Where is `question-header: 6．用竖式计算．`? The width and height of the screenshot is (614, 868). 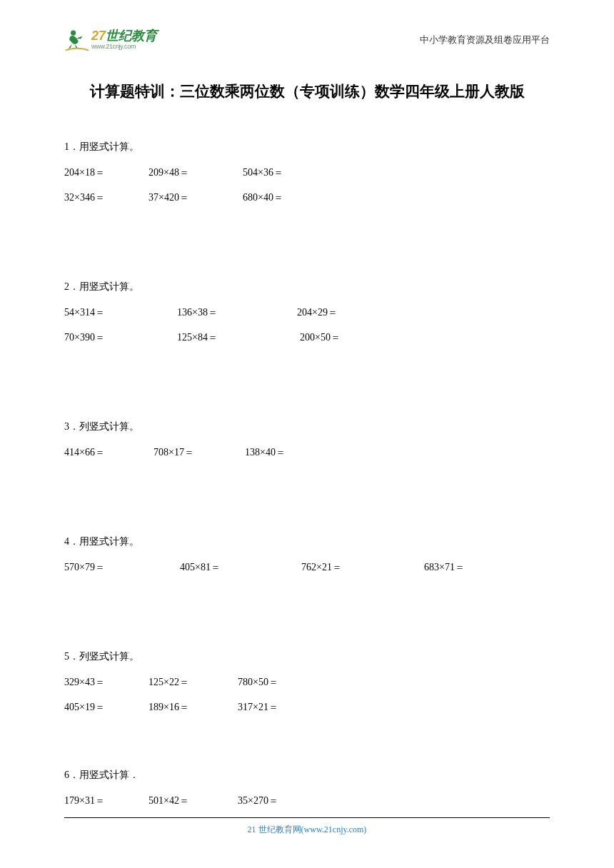 question-header: 6．用竖式计算． is located at coordinates (307, 775).